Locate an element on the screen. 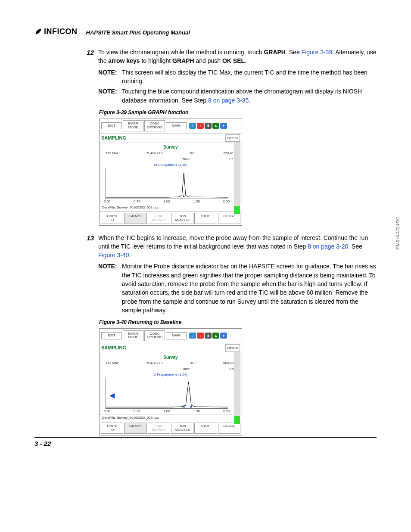 The height and width of the screenshot is (532, 411). note: NOTE: This screen will also display the … is located at coordinates (237, 77).